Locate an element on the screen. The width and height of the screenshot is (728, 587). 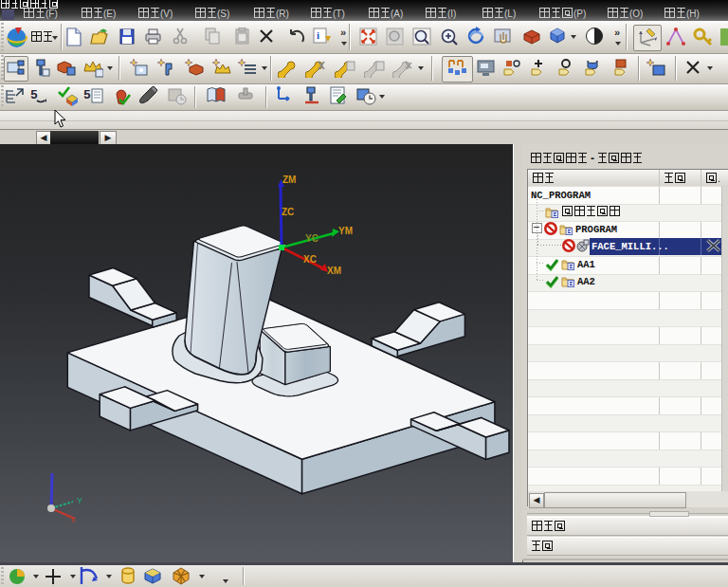
svg-text: i is located at coordinates (318, 35).